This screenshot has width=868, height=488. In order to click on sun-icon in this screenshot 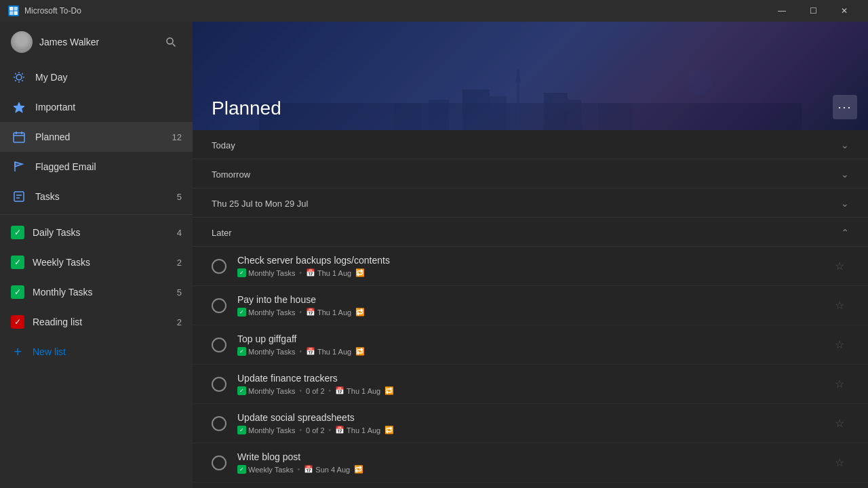, I will do `click(19, 77)`.